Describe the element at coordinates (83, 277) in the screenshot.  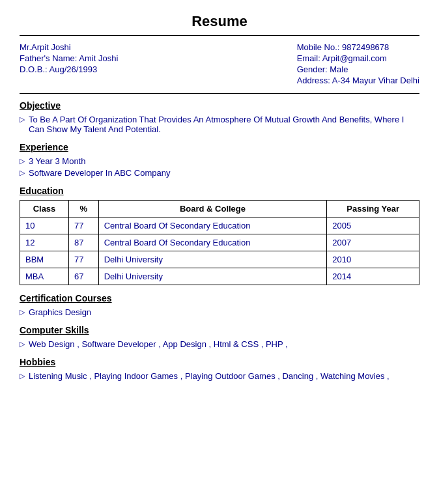
I see `cell-percent-3: 67` at that location.